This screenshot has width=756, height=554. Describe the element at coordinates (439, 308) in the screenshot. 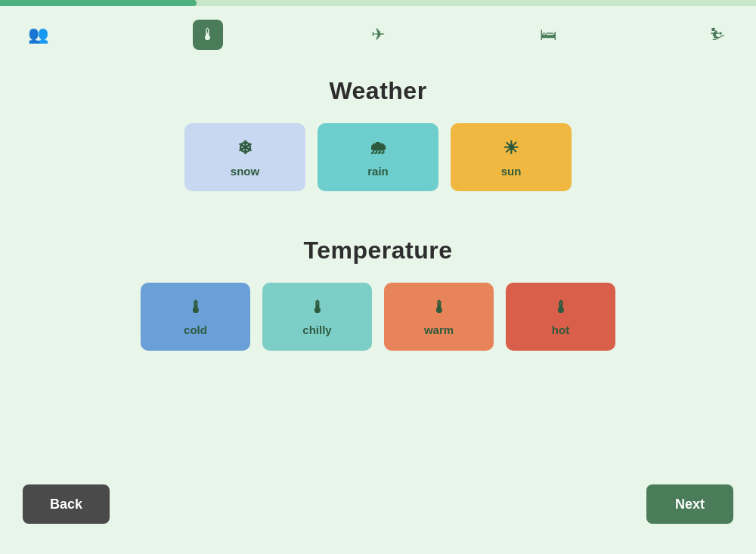

I see `warm-thermo-icon: 🌡` at that location.